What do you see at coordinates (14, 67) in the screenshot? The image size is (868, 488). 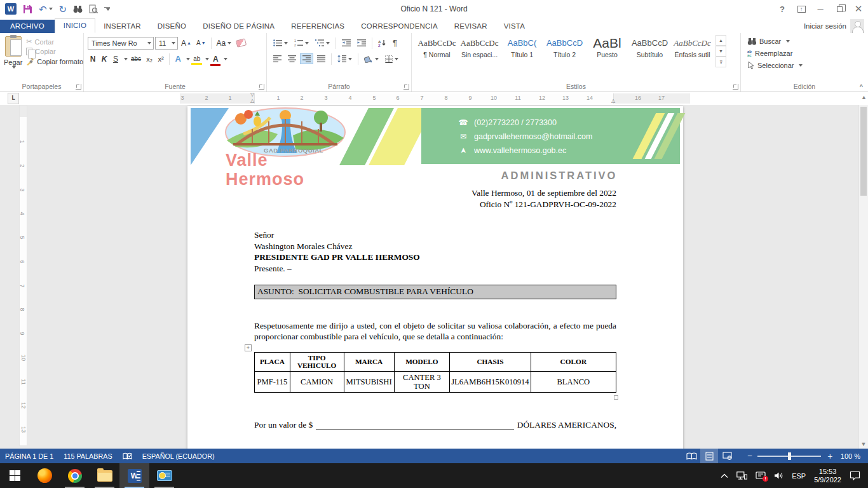 I see `paste-caret-icon` at bounding box center [14, 67].